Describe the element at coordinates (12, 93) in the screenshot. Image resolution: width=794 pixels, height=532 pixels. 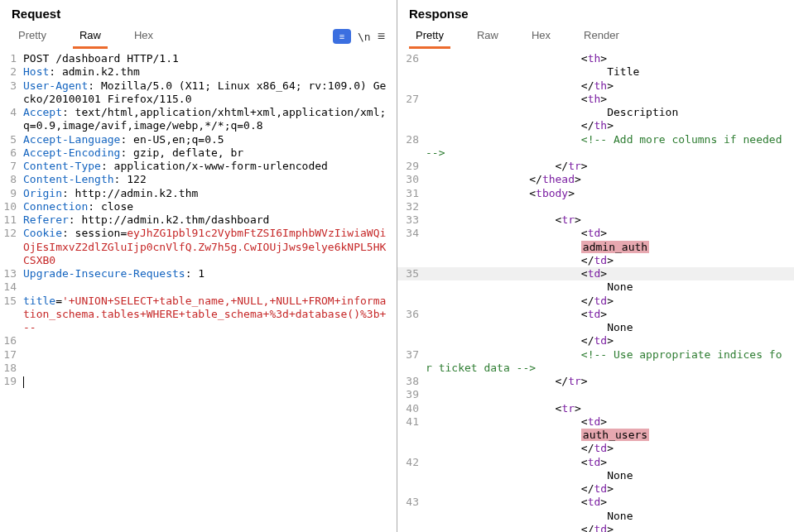
I see `line-number: 3` at that location.